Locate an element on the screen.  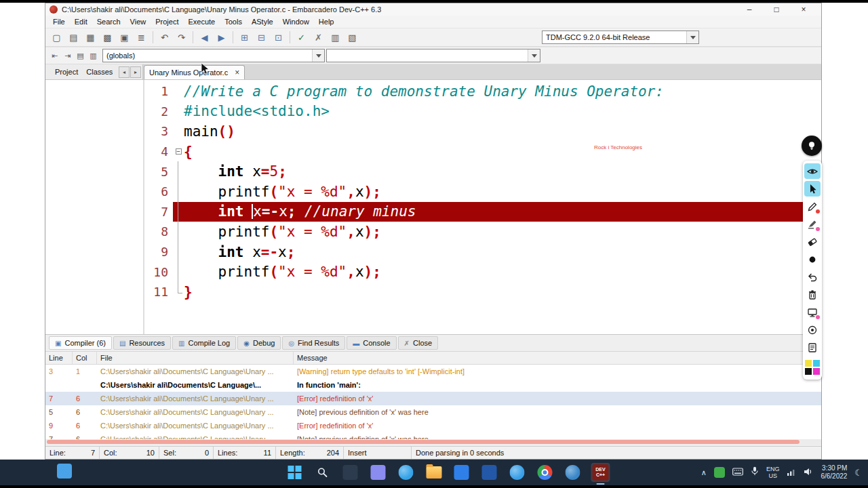
code-line: 9 int x=-x; is located at coordinates (483, 252).